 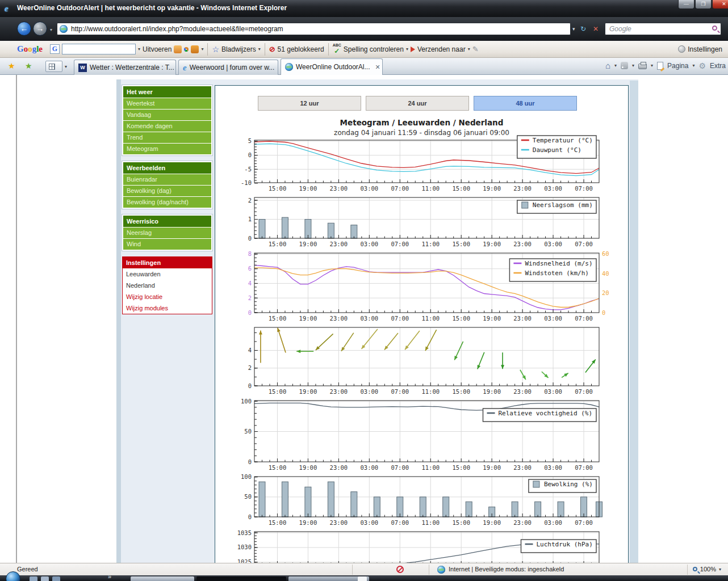 I want to click on back-button: ←, so click(x=24, y=28).